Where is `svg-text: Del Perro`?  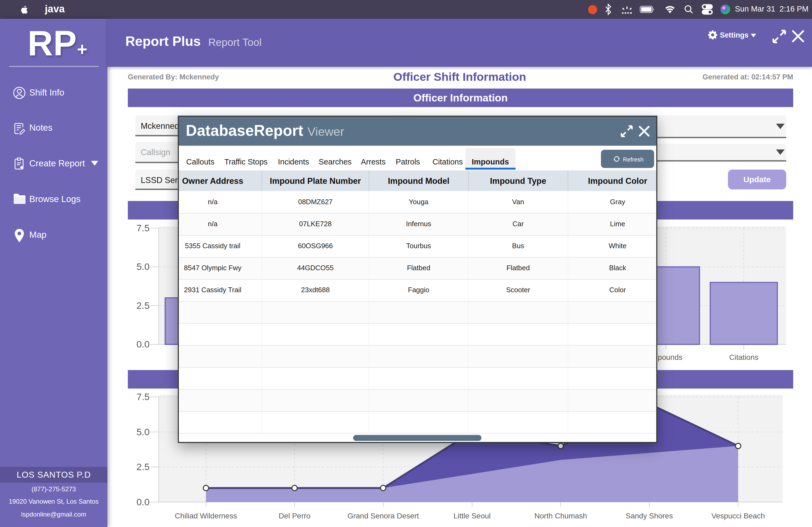
svg-text: Del Perro is located at coordinates (295, 516).